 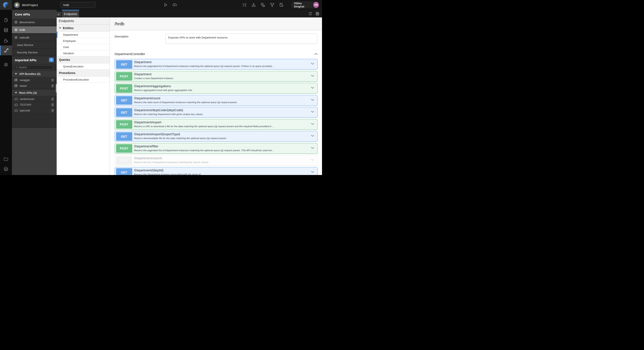 What do you see at coordinates (34, 86) in the screenshot?
I see `imported-api-weavr: API weavr` at bounding box center [34, 86].